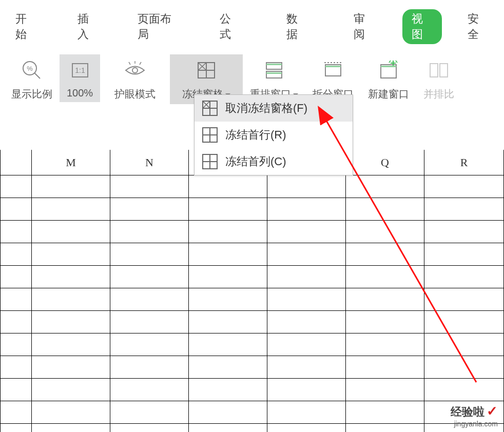 Image resolution: width=504 pixels, height=432 pixels. I want to click on tab-insert: 插入, so click(88, 27).